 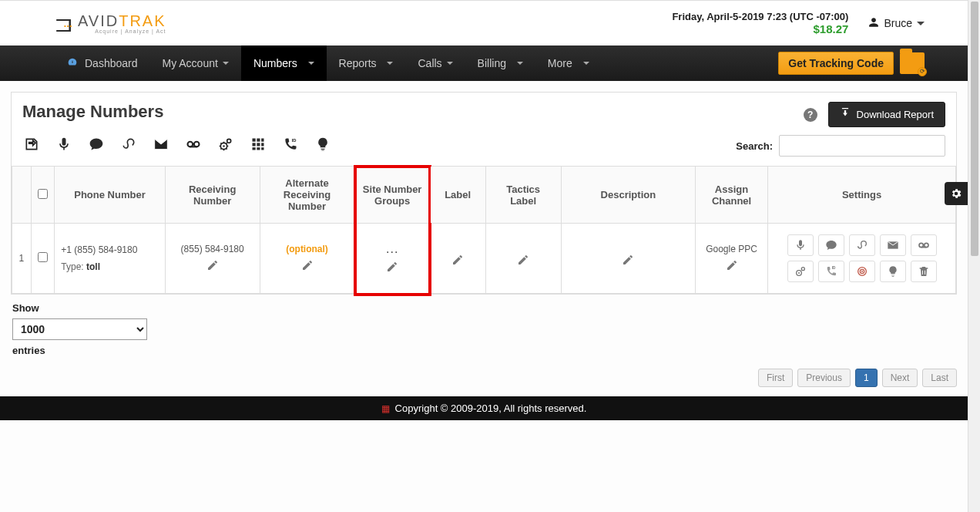 What do you see at coordinates (129, 147) in the screenshot?
I see `ear-icon` at bounding box center [129, 147].